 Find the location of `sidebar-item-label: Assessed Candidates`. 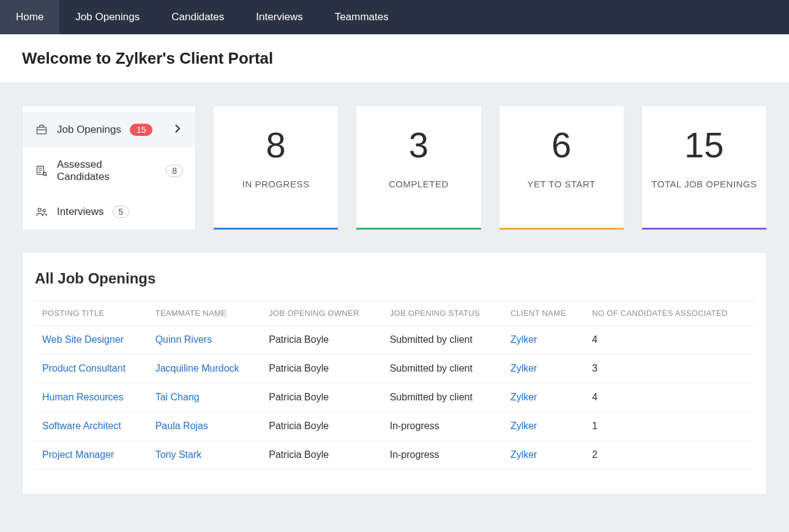

sidebar-item-label: Assessed Candidates is located at coordinates (107, 171).